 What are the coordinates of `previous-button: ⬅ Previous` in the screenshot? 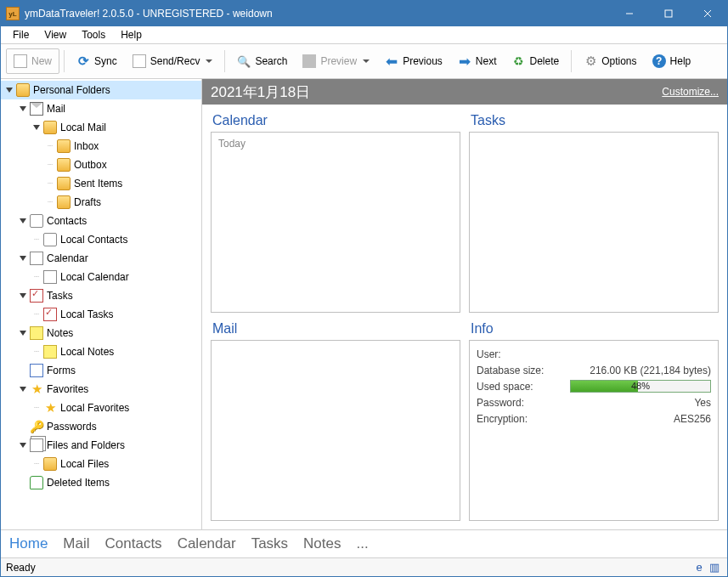 It's located at (414, 61).